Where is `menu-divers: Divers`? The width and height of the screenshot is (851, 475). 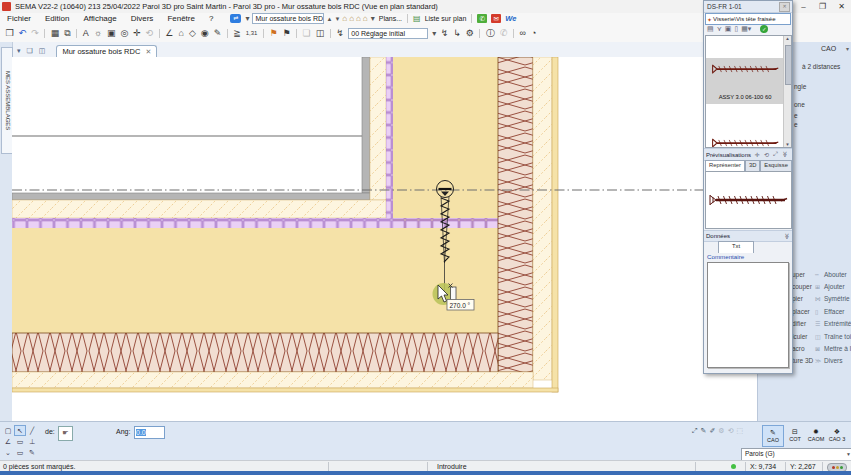
menu-divers: Divers is located at coordinates (142, 18).